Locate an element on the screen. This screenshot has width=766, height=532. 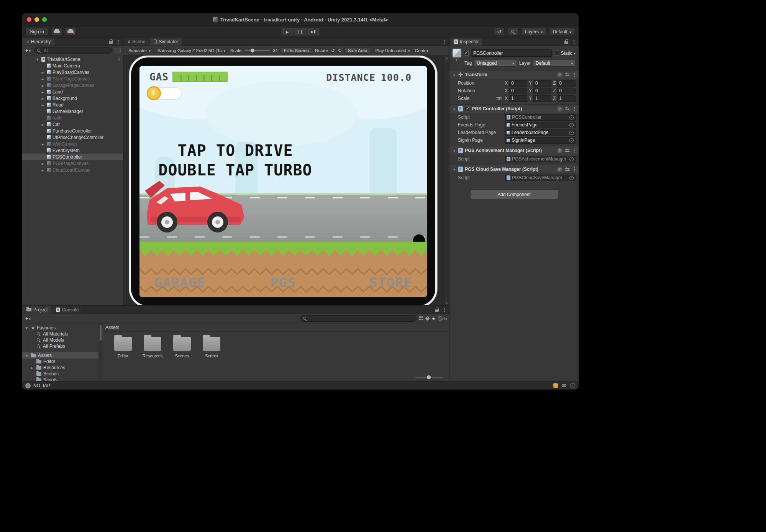
minimize-window-button is located at coordinates (37, 20).